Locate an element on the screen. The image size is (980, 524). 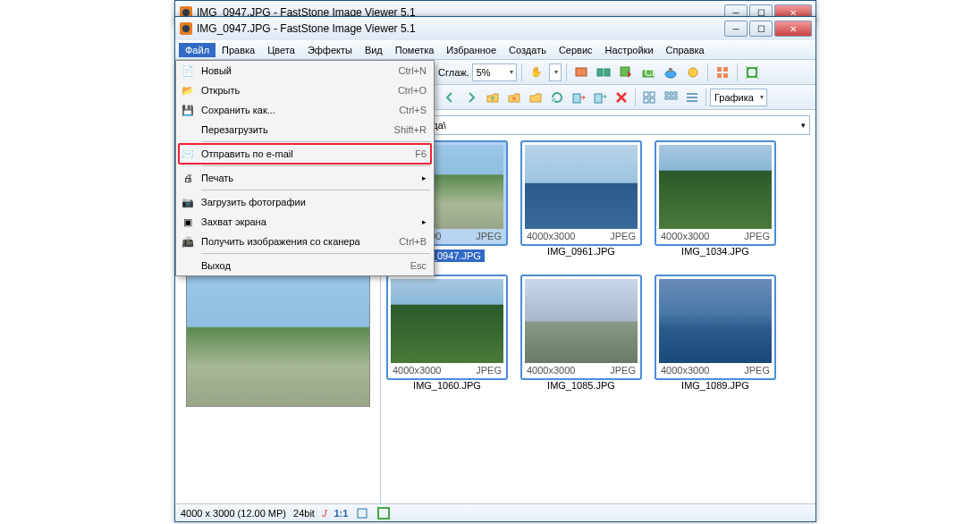
smooth-label: Сглаж. is located at coordinates (454, 72).